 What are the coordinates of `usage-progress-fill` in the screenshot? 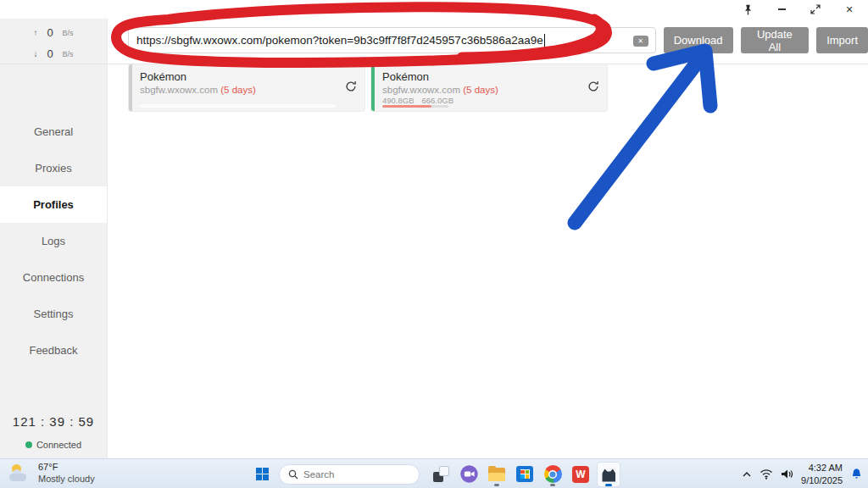 It's located at (407, 107).